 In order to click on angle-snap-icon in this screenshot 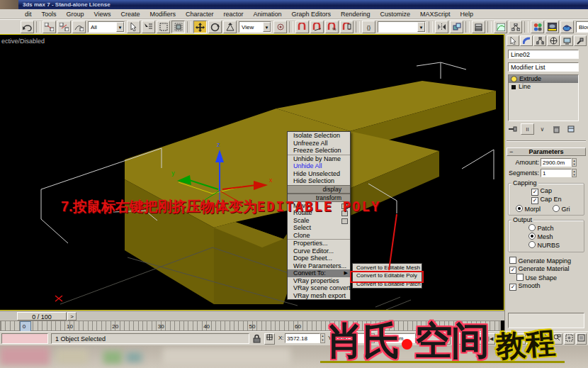, I will do `click(317, 27)`.